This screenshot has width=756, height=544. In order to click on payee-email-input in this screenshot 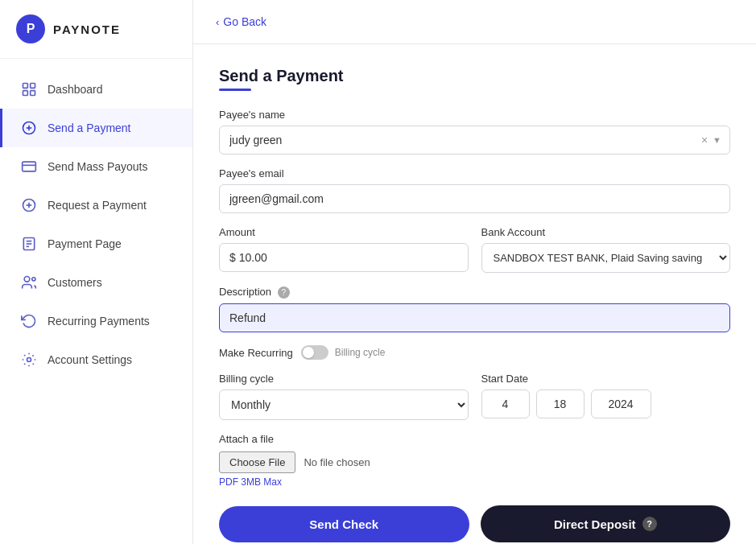, I will do `click(475, 199)`.